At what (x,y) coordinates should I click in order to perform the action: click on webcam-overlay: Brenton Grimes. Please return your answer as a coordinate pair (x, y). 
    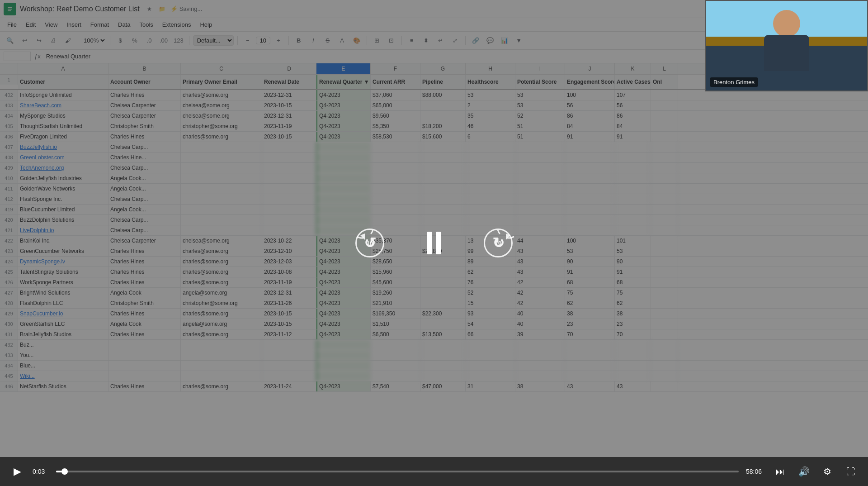
    Looking at the image, I should click on (787, 46).